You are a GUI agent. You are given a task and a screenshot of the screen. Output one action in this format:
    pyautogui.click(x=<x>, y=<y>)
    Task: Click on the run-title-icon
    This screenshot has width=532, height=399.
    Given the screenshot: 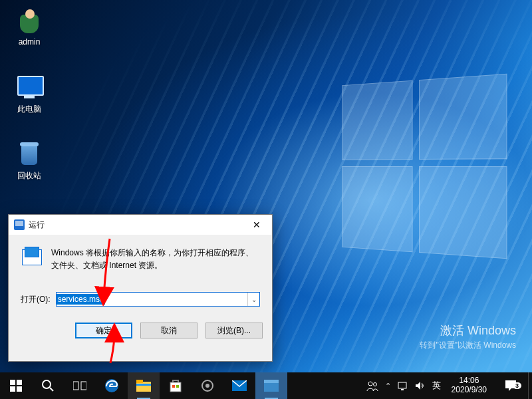 What is the action you would take?
    pyautogui.click(x=19, y=225)
    